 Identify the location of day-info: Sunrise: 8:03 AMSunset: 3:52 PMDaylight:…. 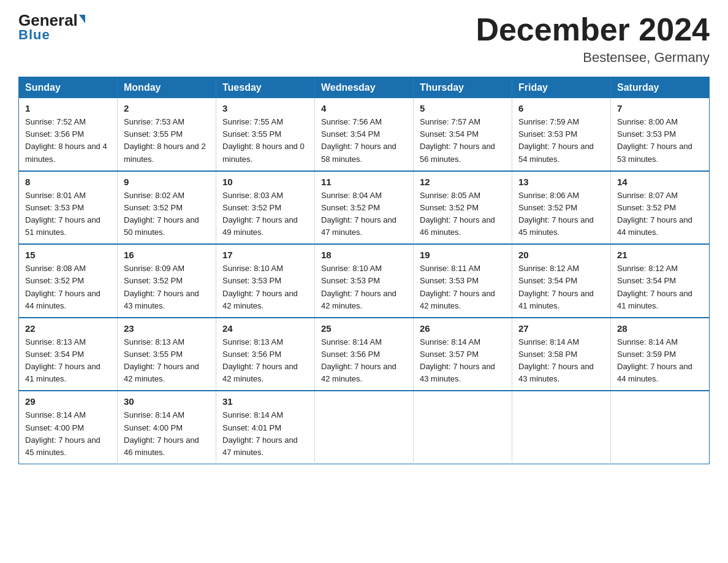
(265, 215).